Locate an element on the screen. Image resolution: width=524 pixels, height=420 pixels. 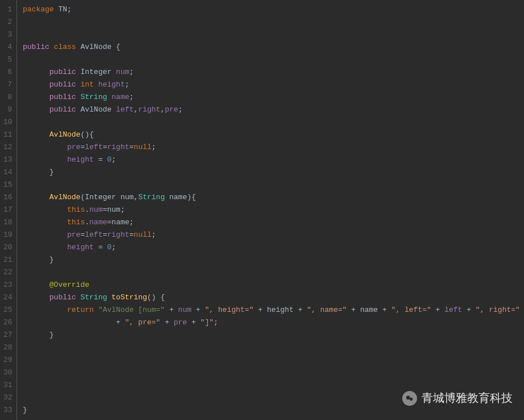
line-number: 12 is located at coordinates (8, 147).